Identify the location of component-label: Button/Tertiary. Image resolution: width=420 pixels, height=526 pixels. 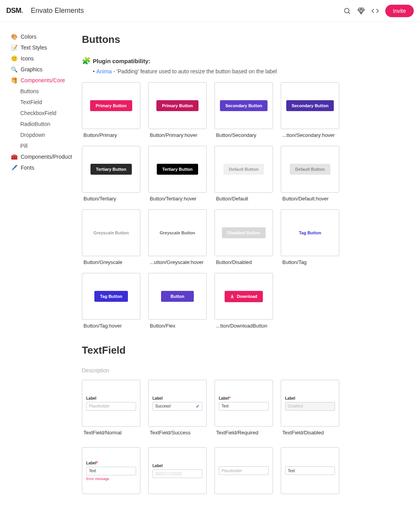
(111, 199).